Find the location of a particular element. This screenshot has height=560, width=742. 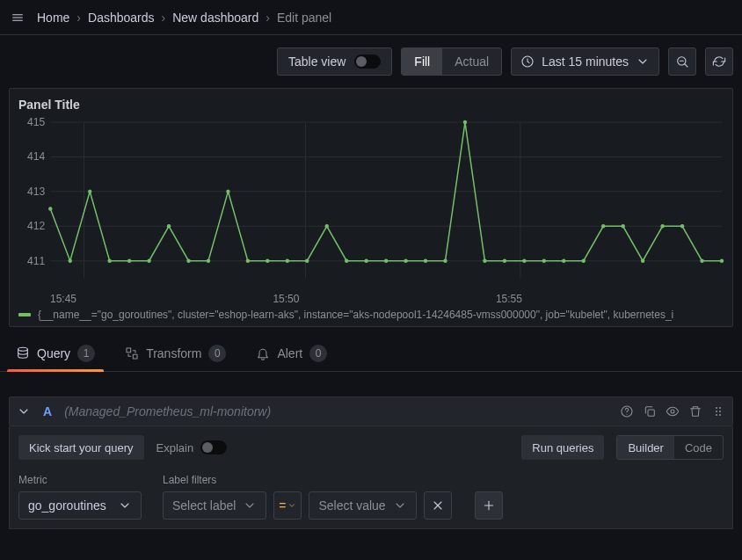

drag-handle is located at coordinates (718, 411).